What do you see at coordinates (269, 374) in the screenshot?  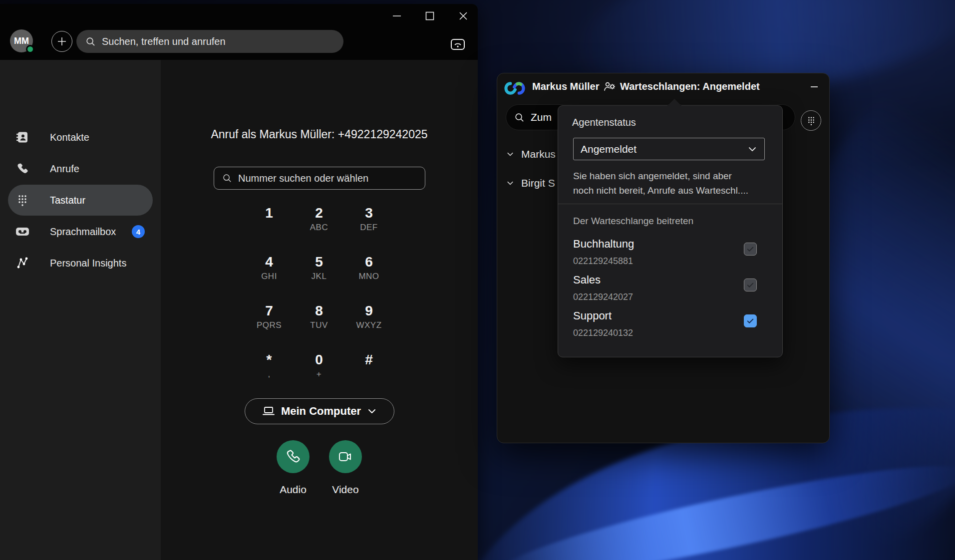 I see `dialpad-key-star: *,` at bounding box center [269, 374].